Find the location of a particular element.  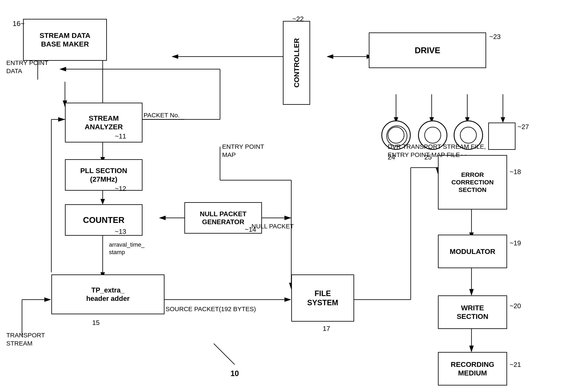

null-packet-generator-label: NULL PACKETGENERATOR is located at coordinates (224, 218).